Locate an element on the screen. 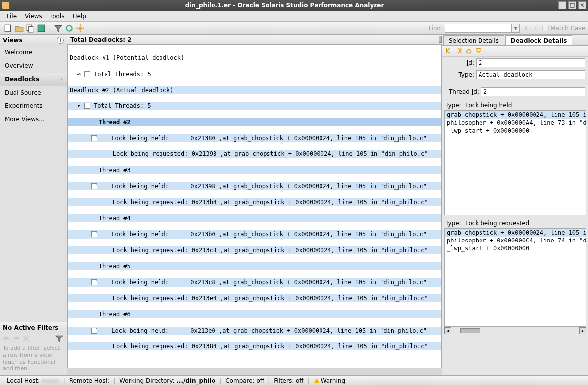 This screenshot has height=385, width=588. sidebar-item-deadlocks: Deadlocks is located at coordinates (34, 79).